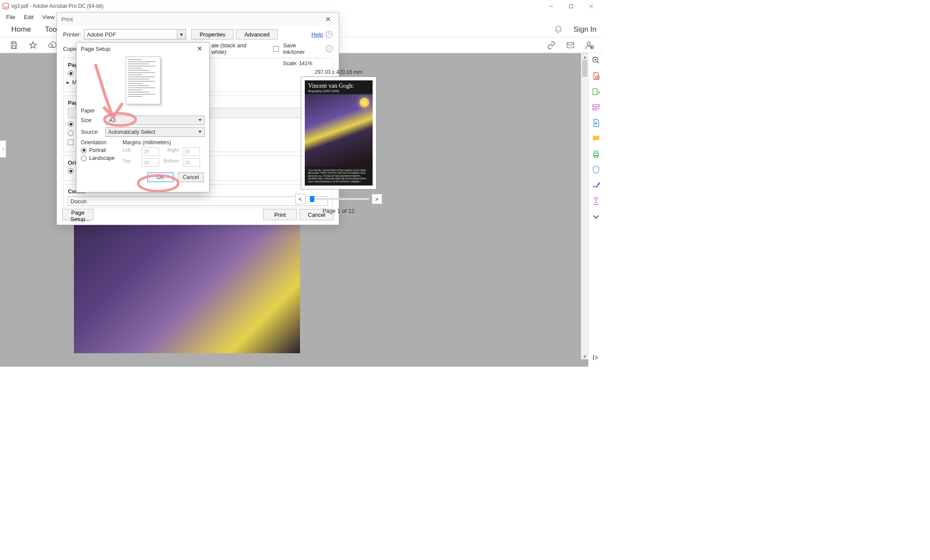 The image size is (930, 560). I want to click on comments-select-value: Docun, so click(79, 202).